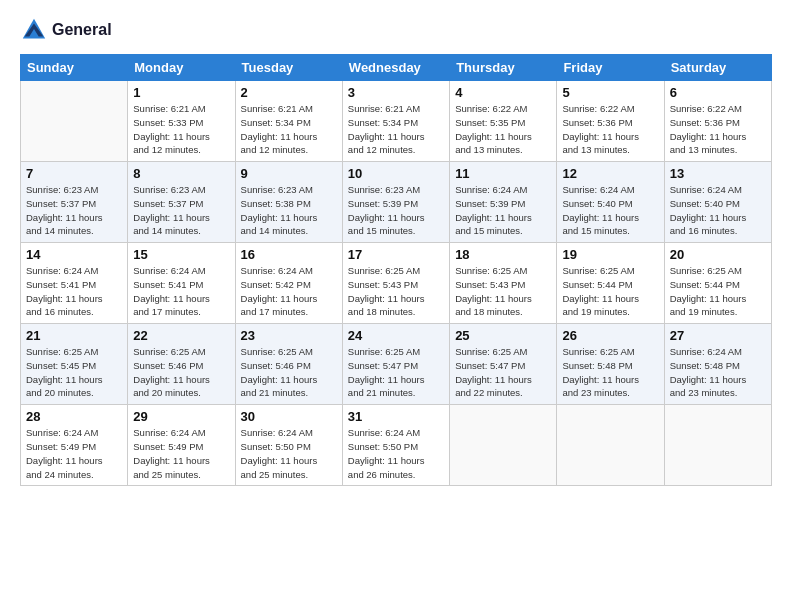 This screenshot has height=612, width=792. I want to click on calendar-cell: 26Sunrise: 6:25 AM Sunset: 5:48 PM Dayli…, so click(610, 364).